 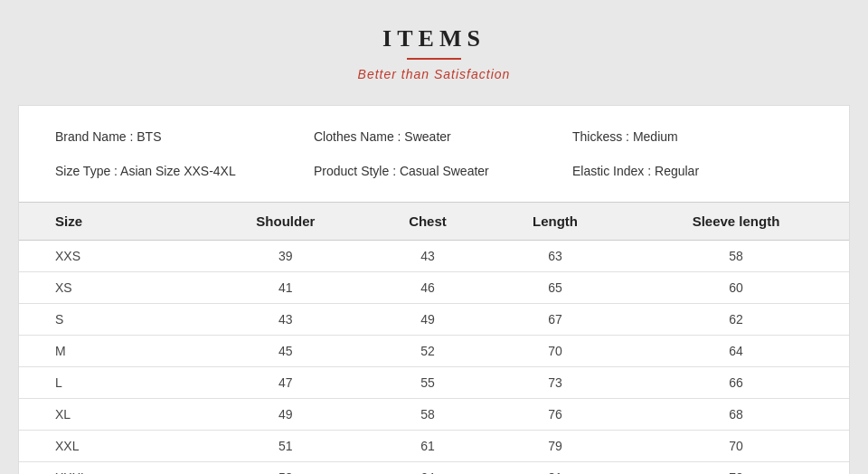 I want to click on table-cell: 68, so click(x=736, y=414).